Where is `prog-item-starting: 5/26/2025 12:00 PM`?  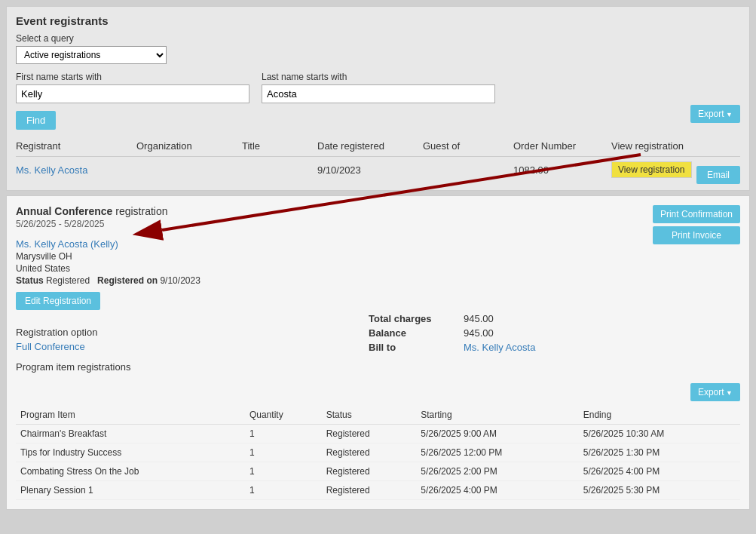 prog-item-starting: 5/26/2025 12:00 PM is located at coordinates (497, 453).